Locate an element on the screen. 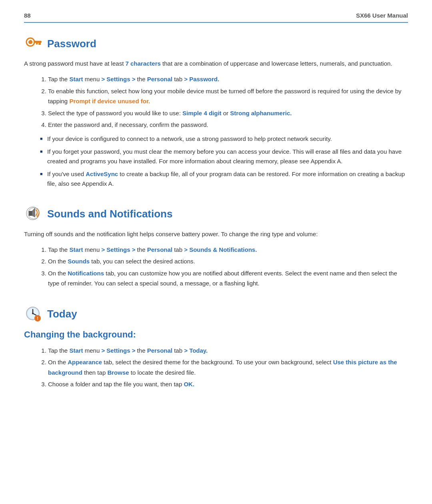 Image resolution: width=432 pixels, height=504 pixels. sounds-section-title: Sounds and Notifications is located at coordinates (110, 214).